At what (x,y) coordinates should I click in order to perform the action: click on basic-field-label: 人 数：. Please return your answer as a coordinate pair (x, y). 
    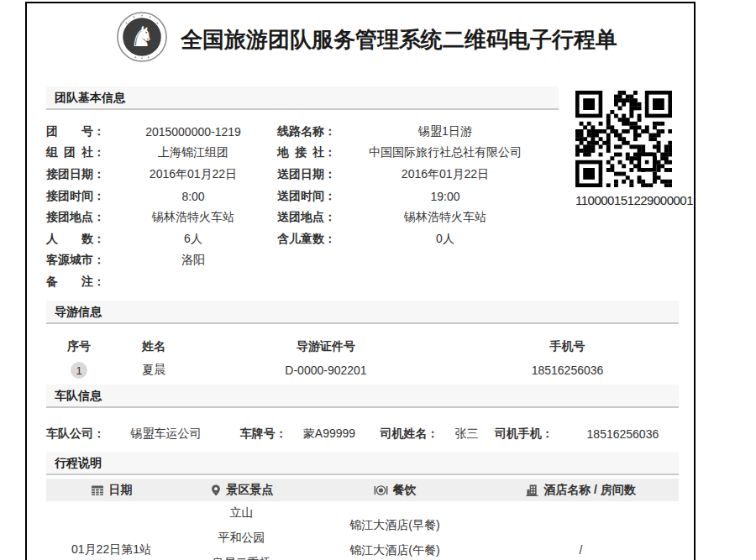
    Looking at the image, I should click on (77, 239).